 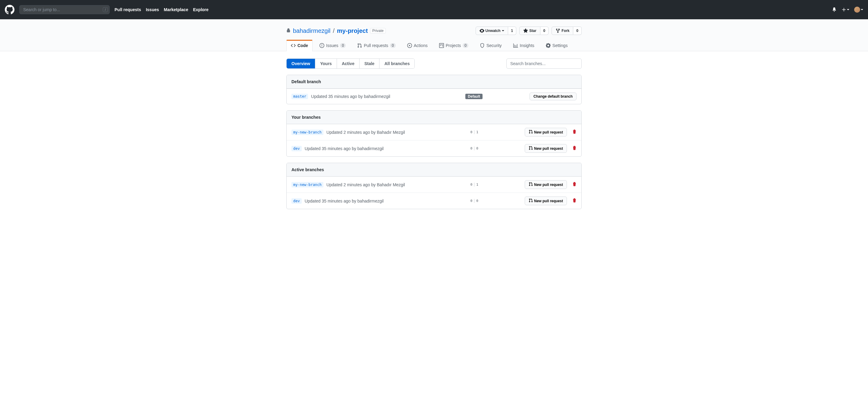 What do you see at coordinates (332, 45) in the screenshot?
I see `tab-issues-label: Issues` at bounding box center [332, 45].